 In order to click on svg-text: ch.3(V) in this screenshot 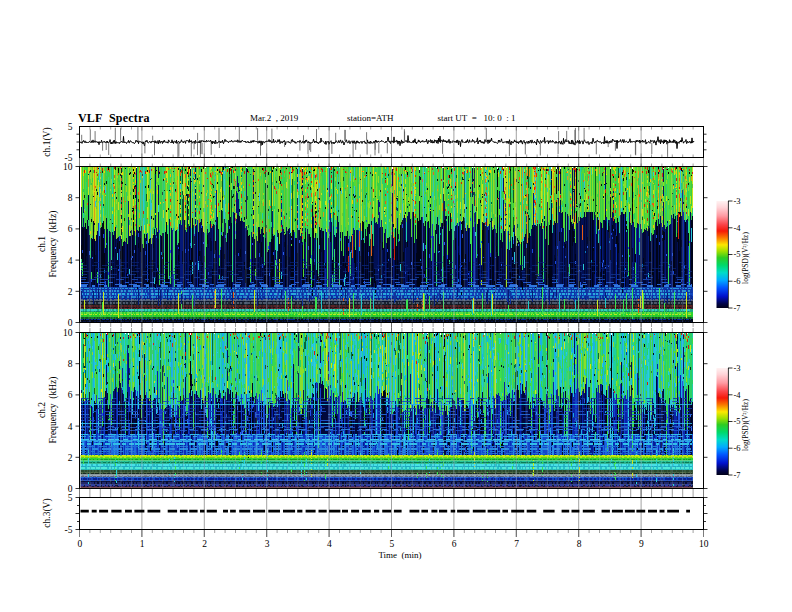, I will do `click(48, 512)`.